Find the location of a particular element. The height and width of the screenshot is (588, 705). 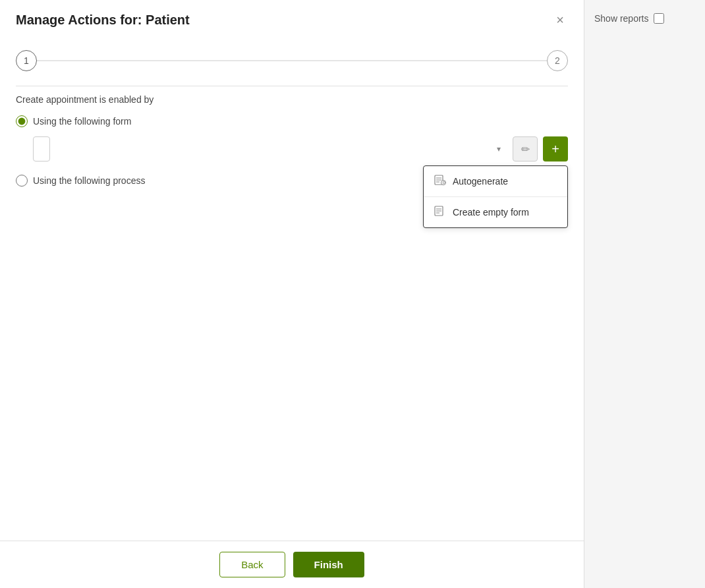

autogenerate-icon: ⚙ is located at coordinates (440, 181).